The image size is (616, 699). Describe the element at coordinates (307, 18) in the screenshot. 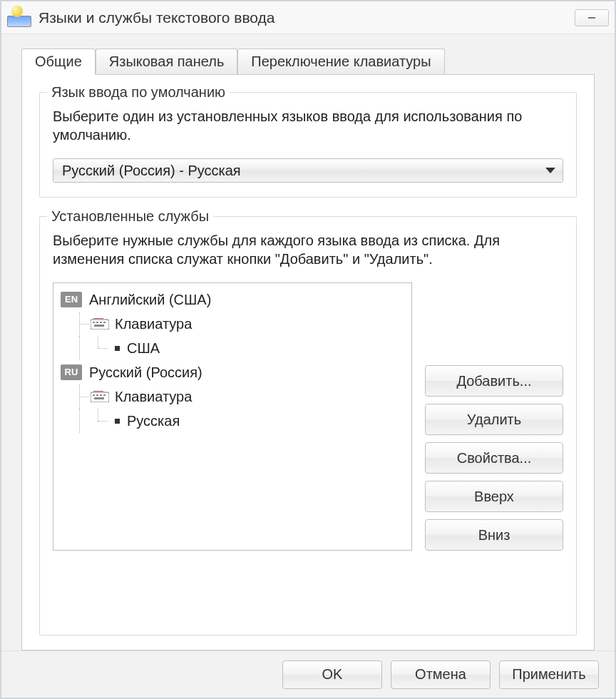

I see `window-title: Языки и службы текстового ввода` at that location.